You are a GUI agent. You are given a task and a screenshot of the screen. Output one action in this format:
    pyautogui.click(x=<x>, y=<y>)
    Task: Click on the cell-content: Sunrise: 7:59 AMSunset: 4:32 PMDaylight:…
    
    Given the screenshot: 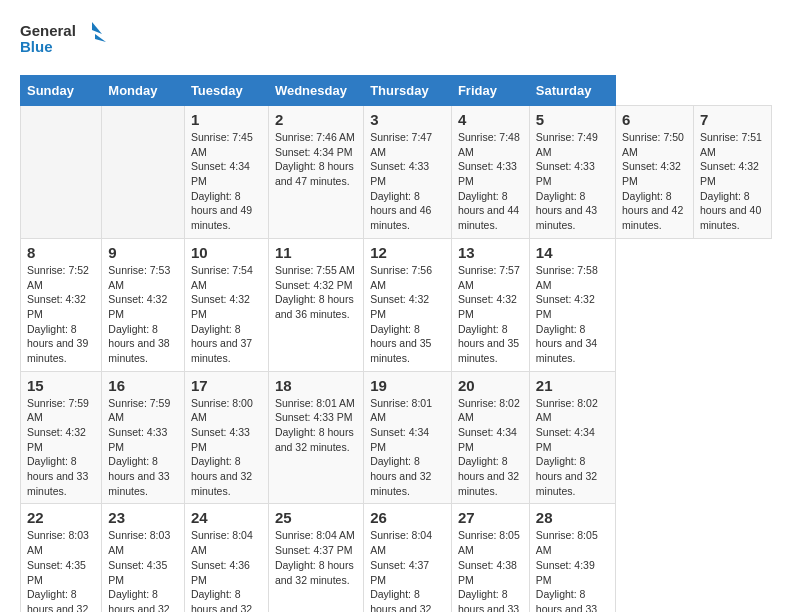 What is the action you would take?
    pyautogui.click(x=61, y=448)
    